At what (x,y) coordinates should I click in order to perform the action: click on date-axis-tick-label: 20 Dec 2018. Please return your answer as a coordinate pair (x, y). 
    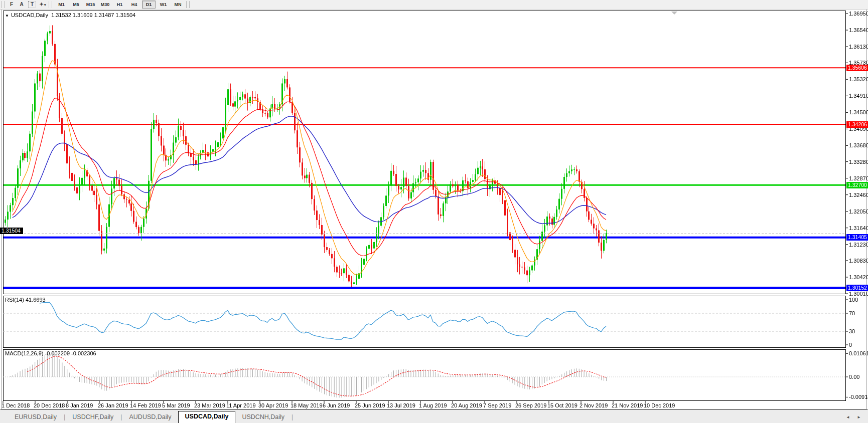
    Looking at the image, I should click on (49, 406).